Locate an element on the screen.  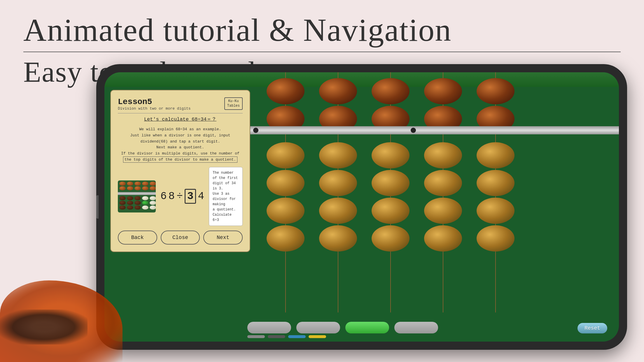
lesson-body-text: We will explain 68÷34 as an example. Jus… is located at coordinates (180, 145).